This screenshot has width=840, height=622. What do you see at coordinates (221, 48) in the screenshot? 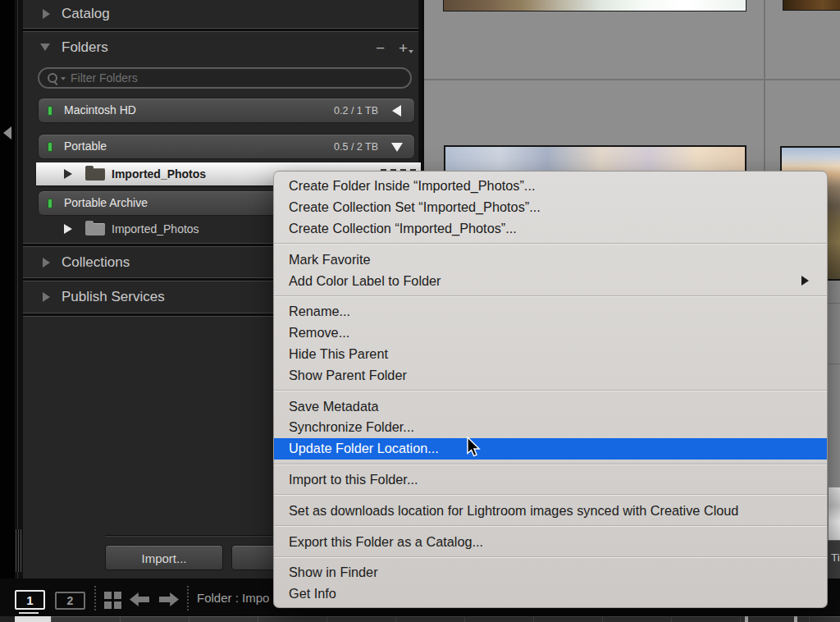
I see `panel-header-folders: Folders − +` at bounding box center [221, 48].